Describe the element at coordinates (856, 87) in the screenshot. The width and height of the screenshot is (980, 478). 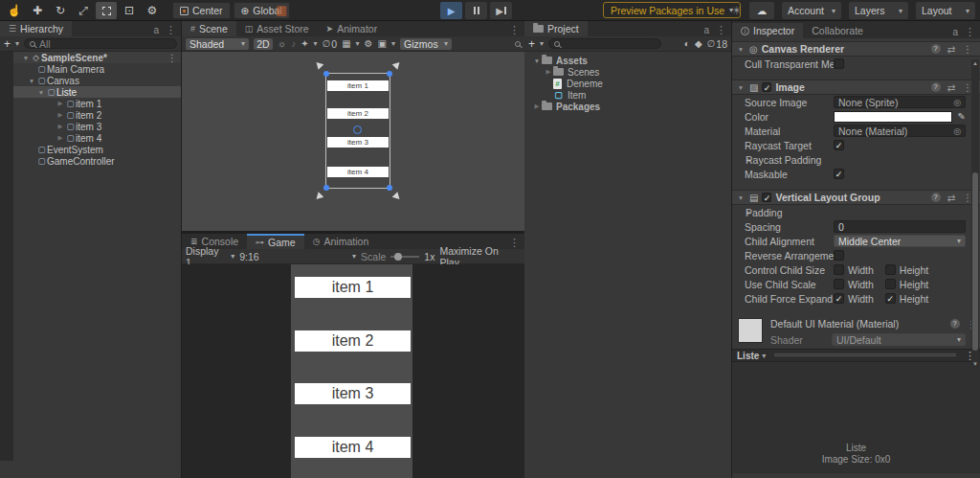
I see `component-header-image: ▼ ▨ ✓ Image ? ⇄ ⋮` at that location.